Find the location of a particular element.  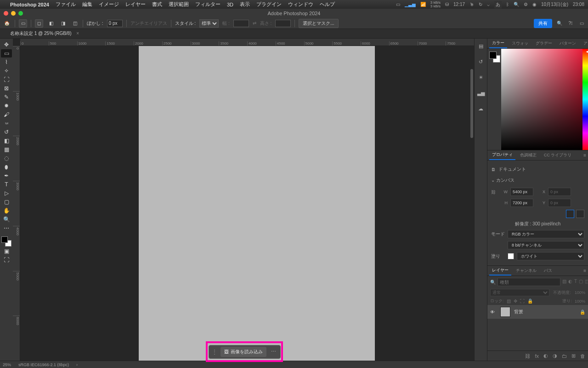

layer-filter-input is located at coordinates (529, 282).